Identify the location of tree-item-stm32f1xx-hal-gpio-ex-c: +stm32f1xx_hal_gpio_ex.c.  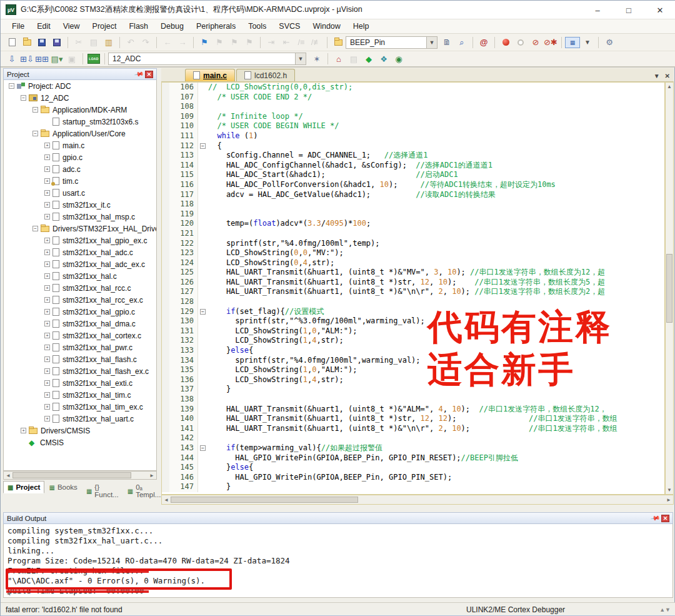
(80, 240).